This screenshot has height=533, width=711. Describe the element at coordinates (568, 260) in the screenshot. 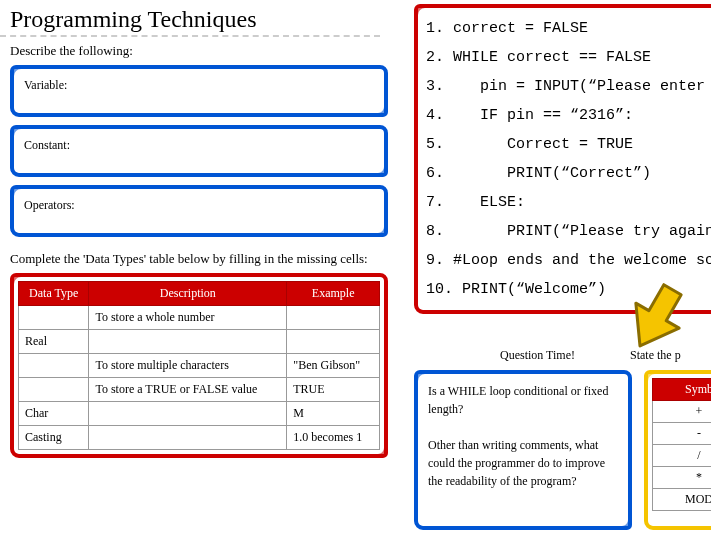

I see `code-line: 9. #Loop ends and the welcome sc` at that location.